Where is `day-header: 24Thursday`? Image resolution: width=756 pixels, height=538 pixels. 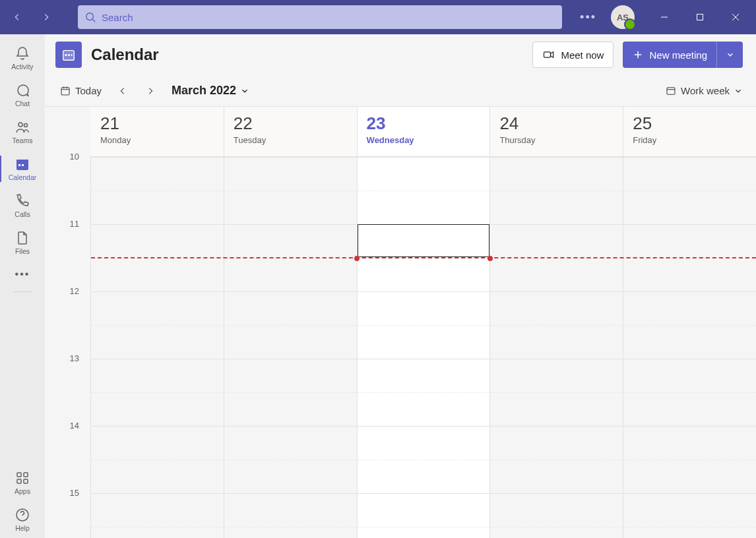
day-header: 24Thursday is located at coordinates (557, 132).